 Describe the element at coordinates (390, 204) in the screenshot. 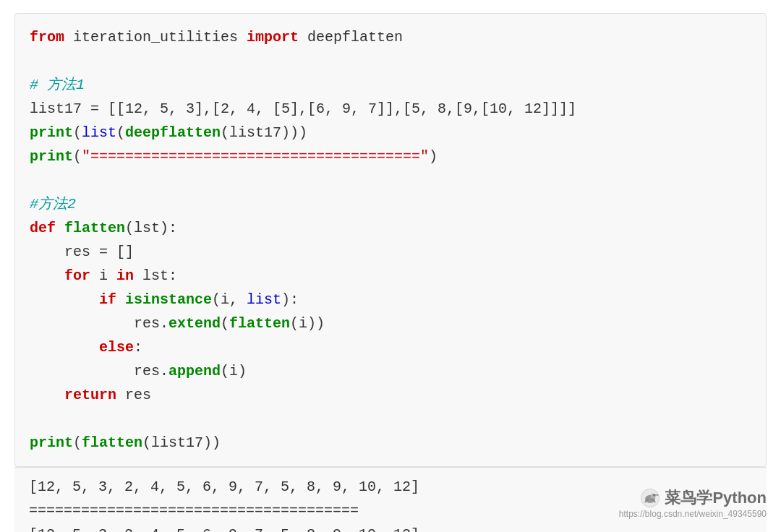

I see `code-line: #方法2` at that location.